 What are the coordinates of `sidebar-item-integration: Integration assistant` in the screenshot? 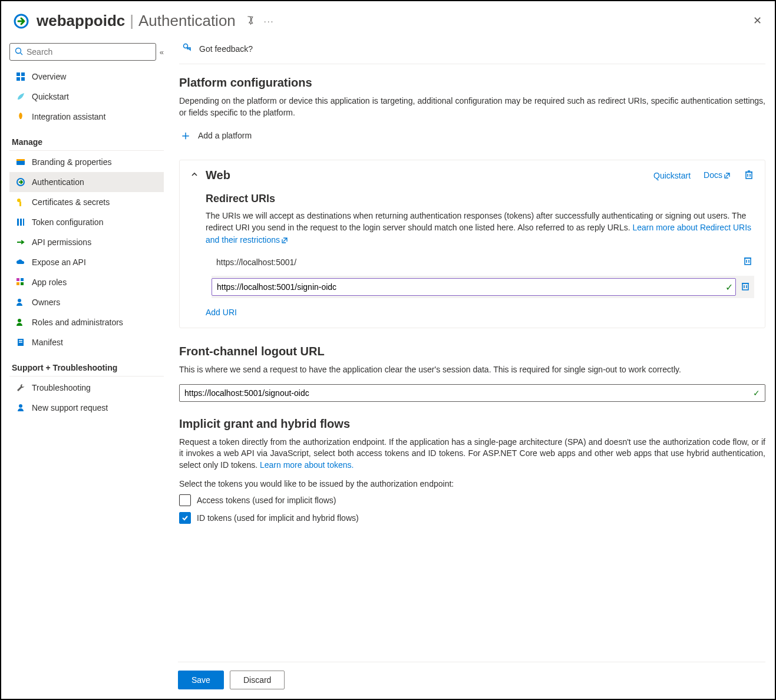 It's located at (87, 117).